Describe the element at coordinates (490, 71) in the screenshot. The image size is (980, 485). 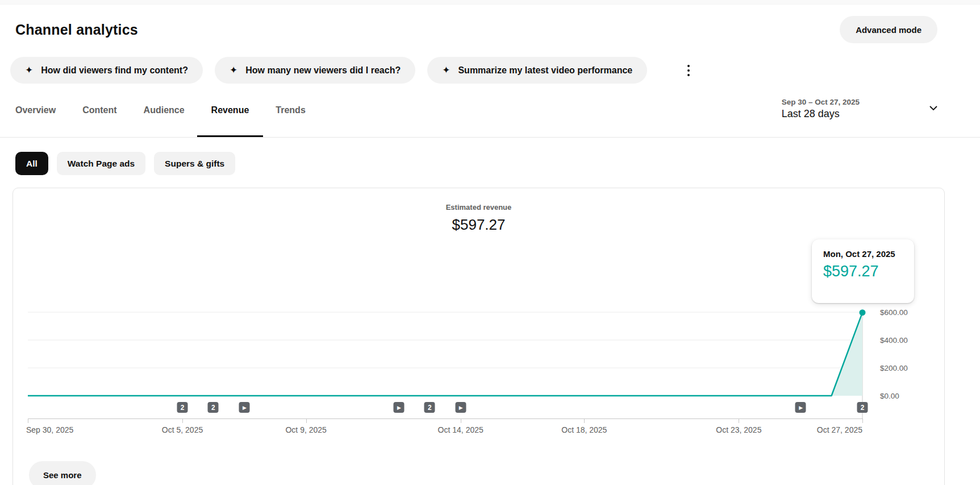
I see `ai-suggestions-row: ✦How did viewers find my content?✦How ma…` at that location.